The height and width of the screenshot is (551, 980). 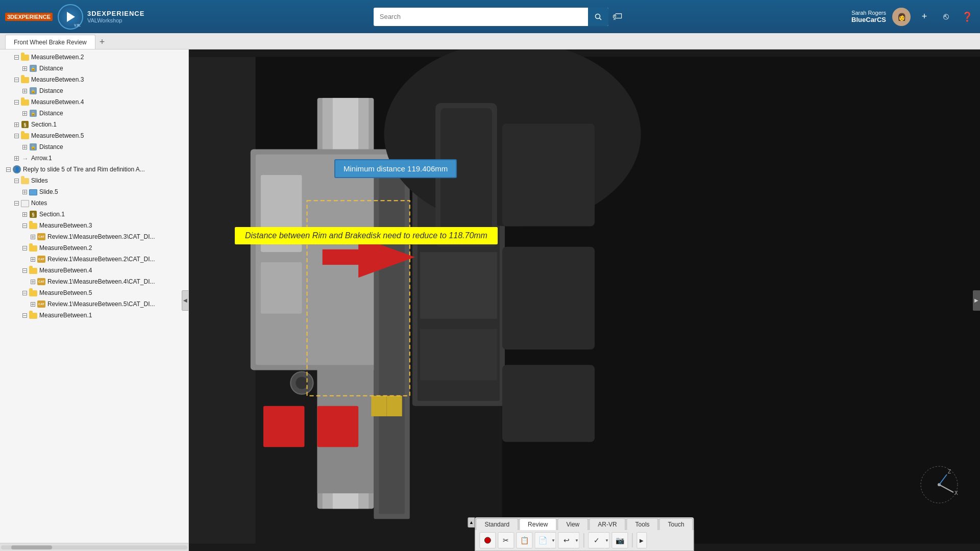 I want to click on side-arrow-right: ▶, so click(x=976, y=300).